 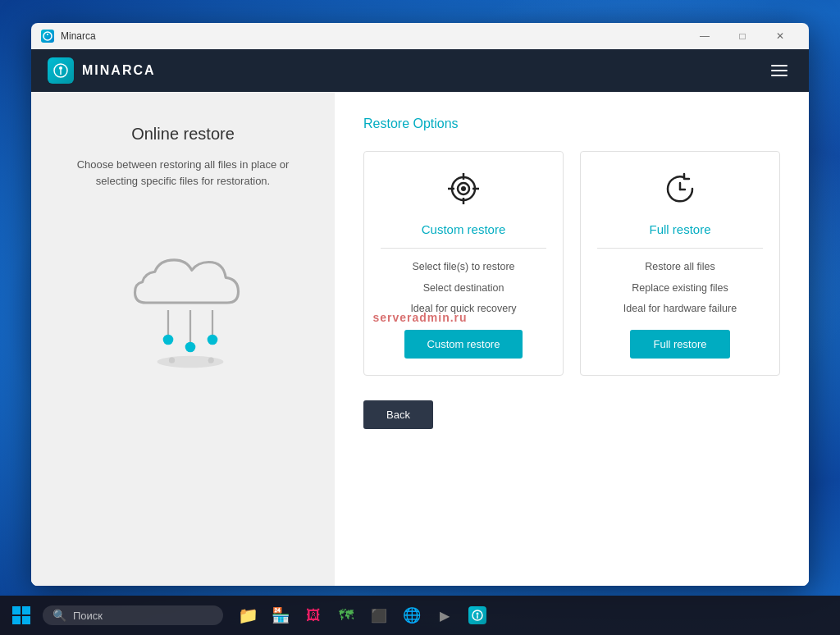 I want to click on full-restore-button: Full restore, so click(x=679, y=345).